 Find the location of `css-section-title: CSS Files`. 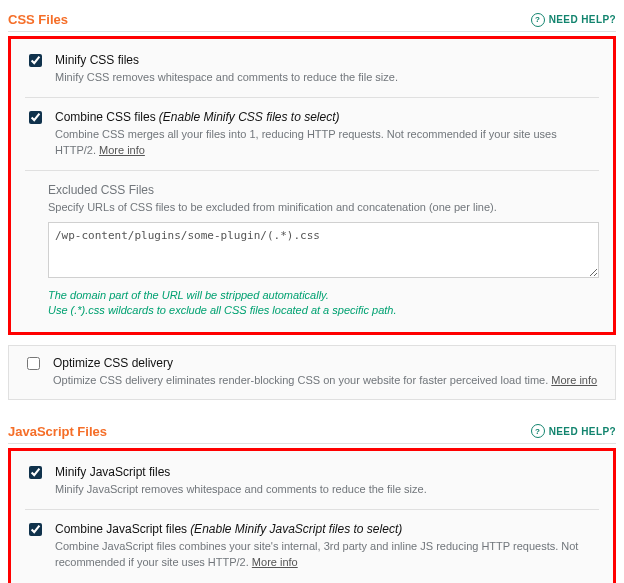

css-section-title: CSS Files is located at coordinates (38, 20).